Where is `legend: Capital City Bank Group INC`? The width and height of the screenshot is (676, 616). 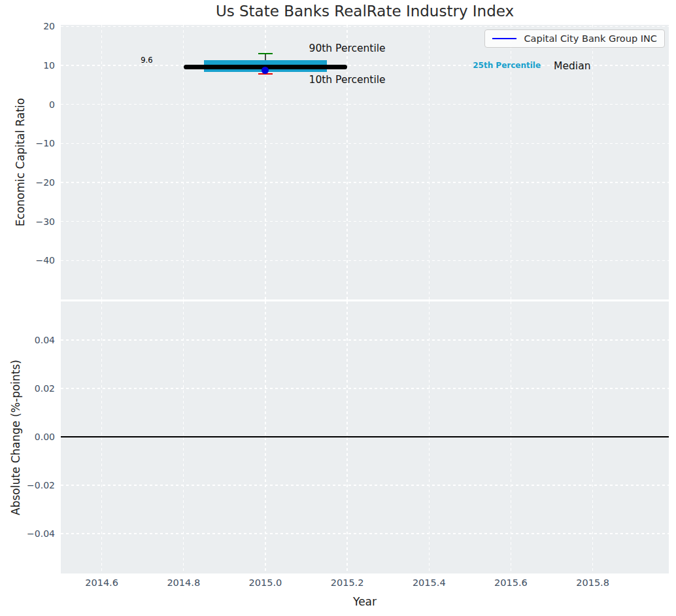
legend: Capital City Bank Group INC is located at coordinates (575, 39).